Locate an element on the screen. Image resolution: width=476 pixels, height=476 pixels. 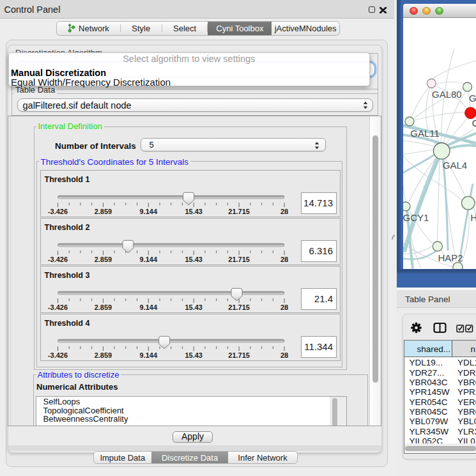
svg-text: H is located at coordinates (473, 217).